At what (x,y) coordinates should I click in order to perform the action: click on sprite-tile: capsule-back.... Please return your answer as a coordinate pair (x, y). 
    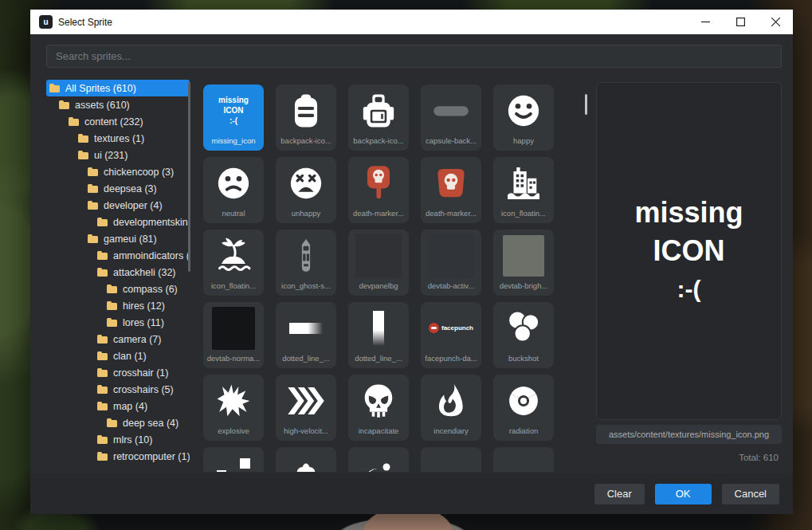
    Looking at the image, I should click on (451, 118).